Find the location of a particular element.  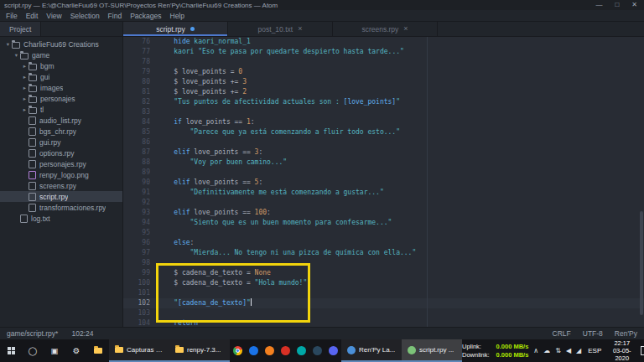

code-text: elif love_points == 100: is located at coordinates (401, 213).